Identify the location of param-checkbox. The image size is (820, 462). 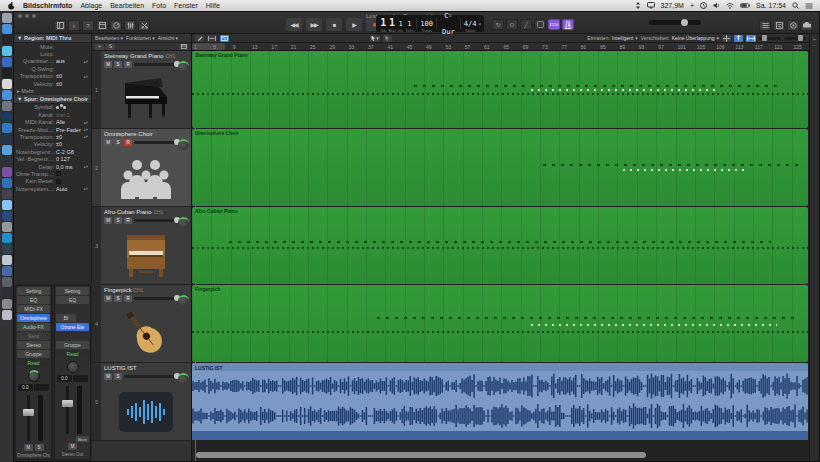
(58, 174).